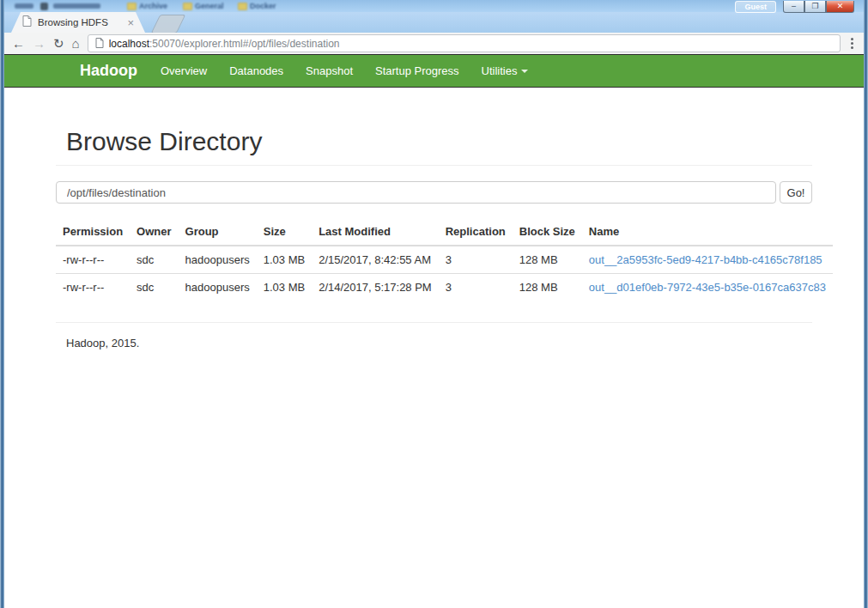 The height and width of the screenshot is (608, 868). What do you see at coordinates (73, 22) in the screenshot?
I see `tab-title: Browsing HDFS` at bounding box center [73, 22].